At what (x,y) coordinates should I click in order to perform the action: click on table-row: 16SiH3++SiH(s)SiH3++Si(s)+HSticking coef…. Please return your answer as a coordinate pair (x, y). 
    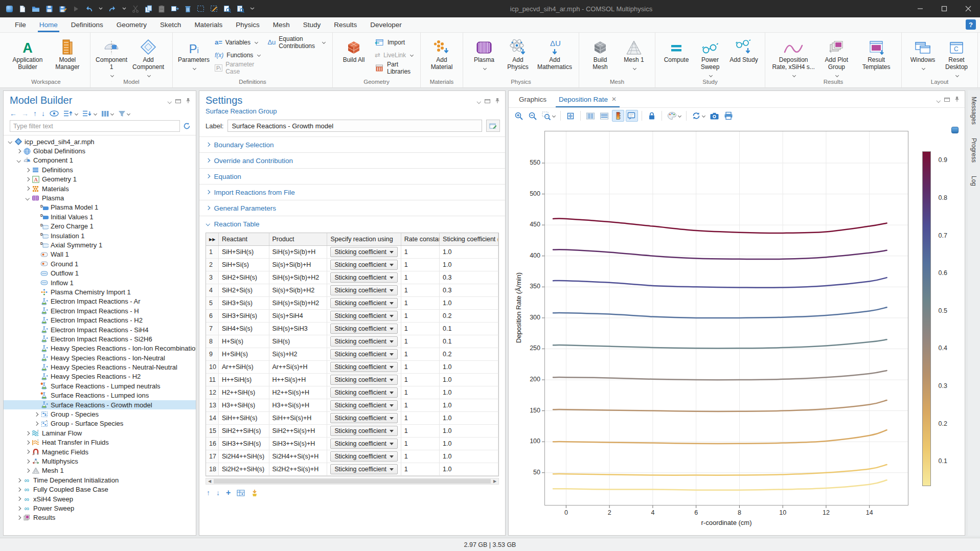
    Looking at the image, I should click on (352, 444).